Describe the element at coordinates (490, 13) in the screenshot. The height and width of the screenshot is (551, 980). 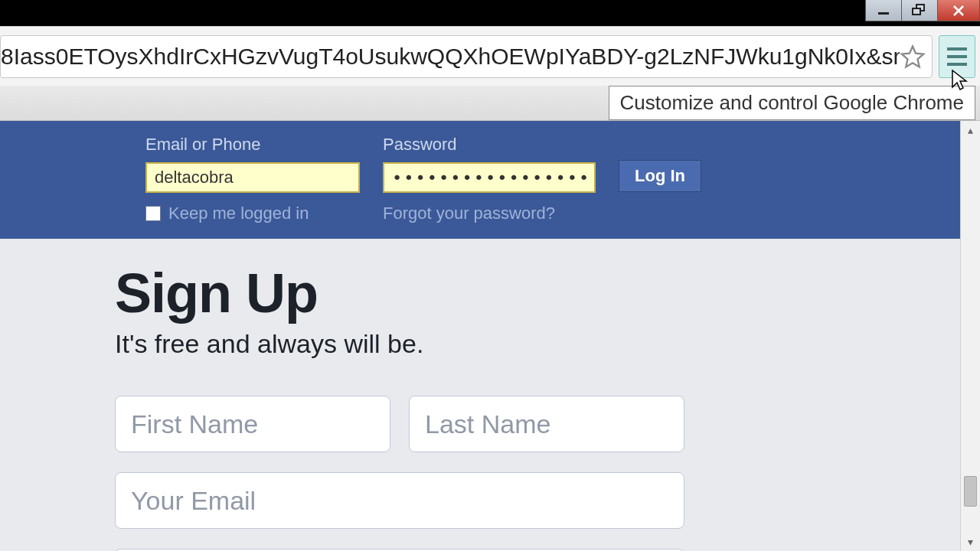
I see `window-titlebar` at that location.